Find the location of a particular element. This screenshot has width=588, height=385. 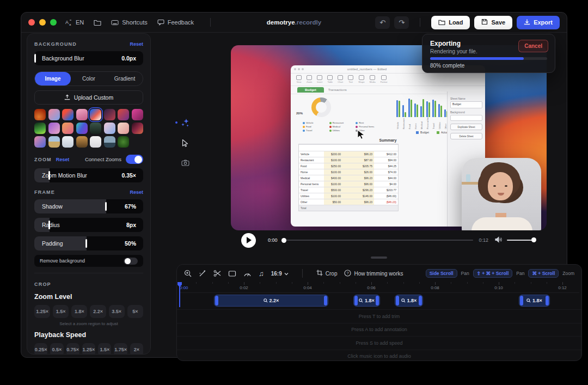

background-thumbnail-orange-flower is located at coordinates (40, 114).